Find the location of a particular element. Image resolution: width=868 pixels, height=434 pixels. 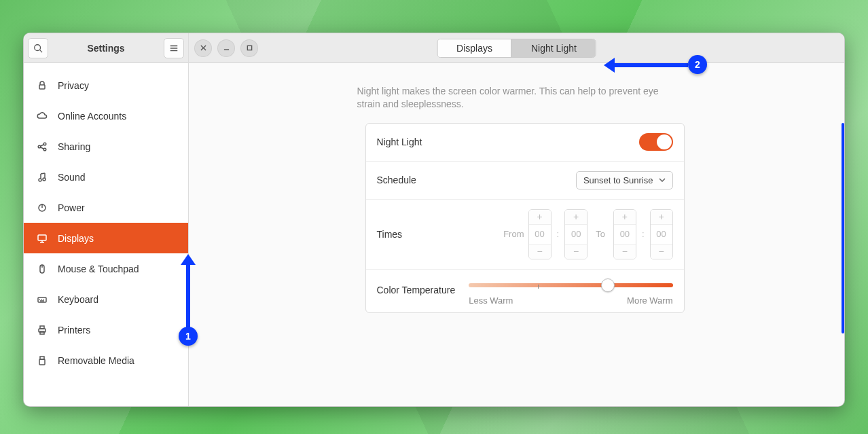

color-temperature-row: Color Temperature Less Warm More Warm is located at coordinates (525, 291).